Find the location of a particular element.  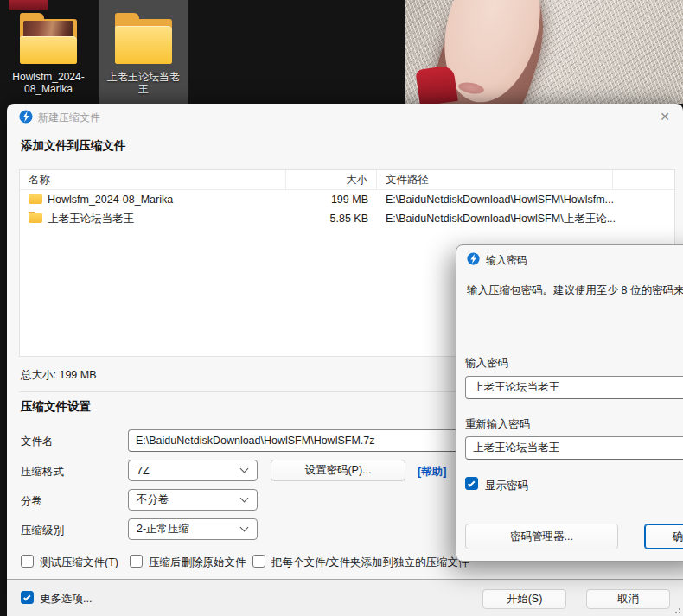

archive-settings-heading: 压缩文件设置 is located at coordinates (55, 407).